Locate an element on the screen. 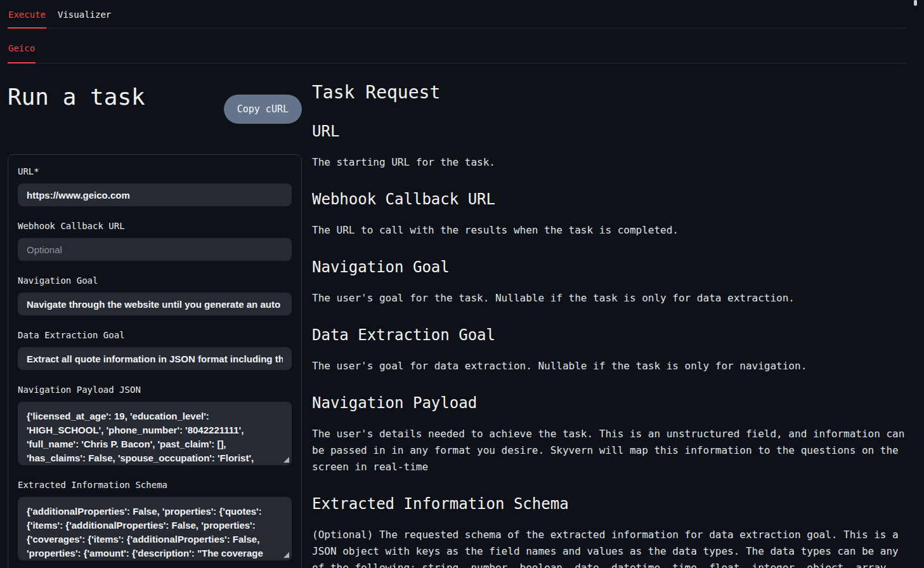 The height and width of the screenshot is (568, 924). task-tabbar: Geico is located at coordinates (457, 46).